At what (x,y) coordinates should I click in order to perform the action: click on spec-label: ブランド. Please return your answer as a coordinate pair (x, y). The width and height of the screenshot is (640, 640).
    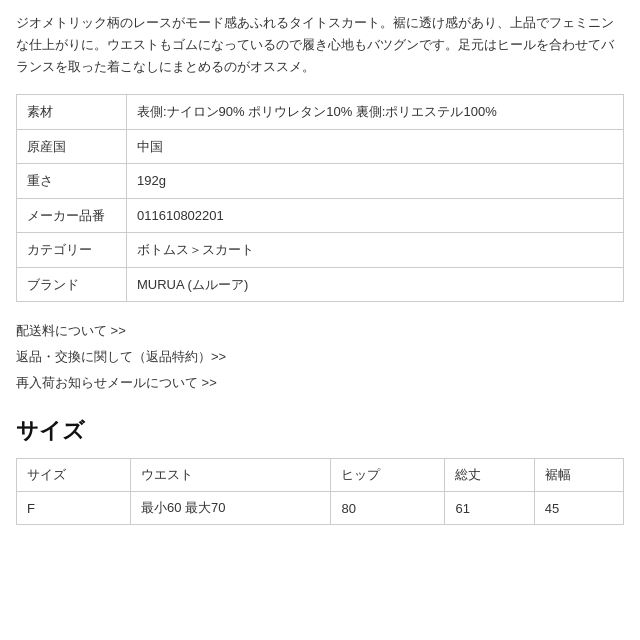
    Looking at the image, I should click on (72, 284).